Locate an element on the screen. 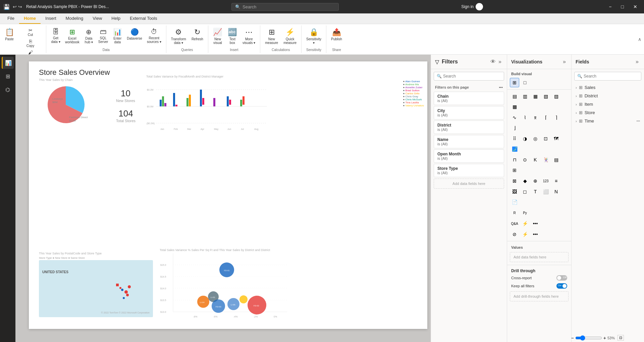  transform-data-button: ⚙ Transformdata ▾ is located at coordinates (178, 37).